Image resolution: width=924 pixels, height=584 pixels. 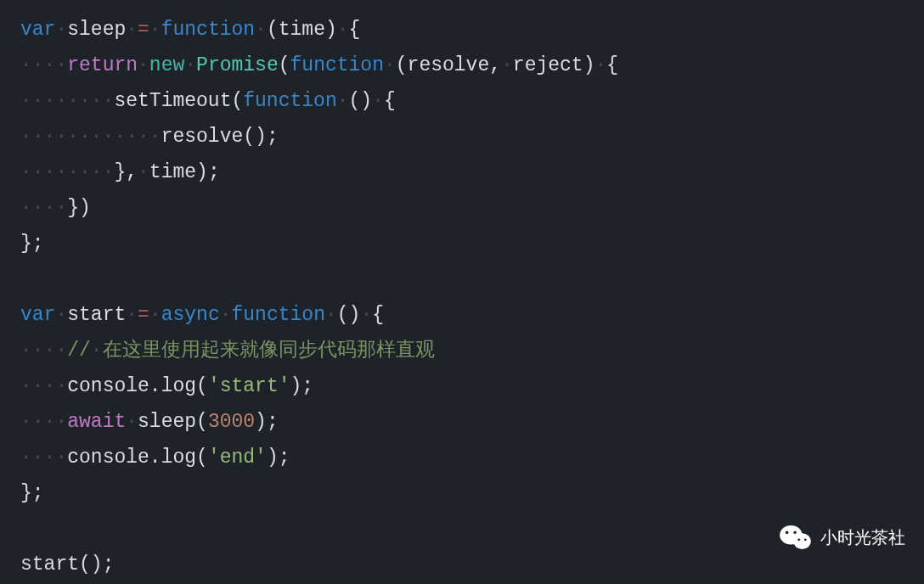 What do you see at coordinates (97, 315) in the screenshot?
I see `identifier: start` at bounding box center [97, 315].